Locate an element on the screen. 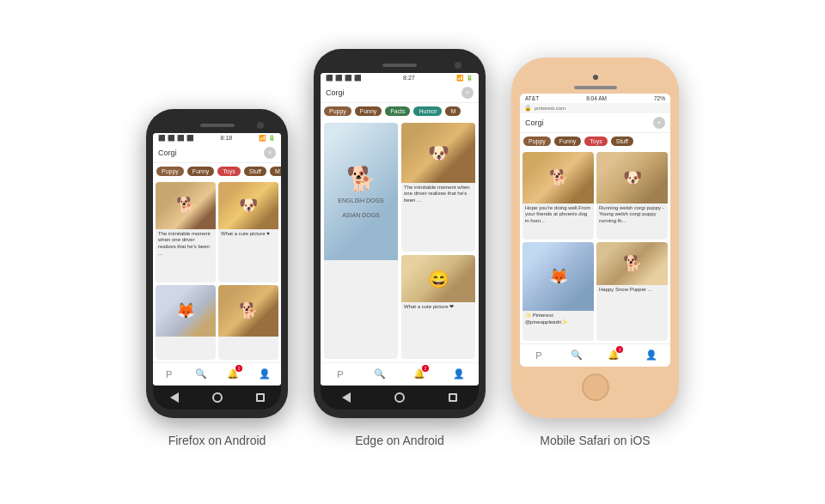  edge-top-bar is located at coordinates (400, 65).